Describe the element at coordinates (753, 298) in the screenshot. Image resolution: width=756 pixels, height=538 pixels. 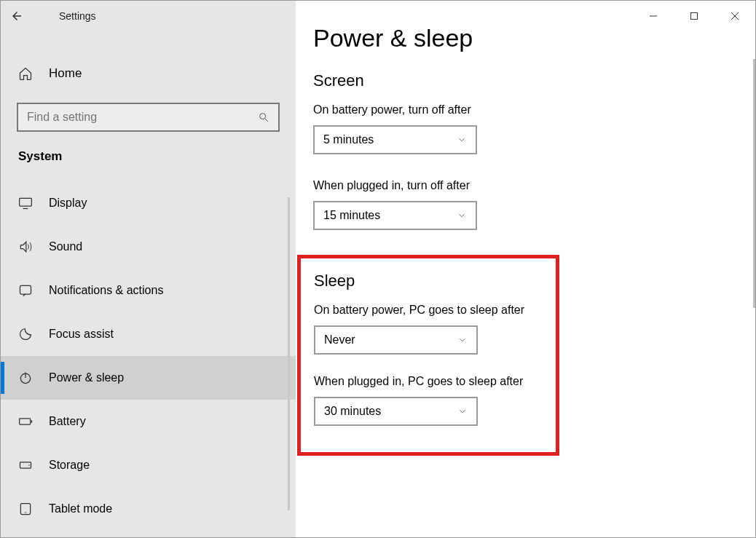
I see `content-scrollbar` at that location.